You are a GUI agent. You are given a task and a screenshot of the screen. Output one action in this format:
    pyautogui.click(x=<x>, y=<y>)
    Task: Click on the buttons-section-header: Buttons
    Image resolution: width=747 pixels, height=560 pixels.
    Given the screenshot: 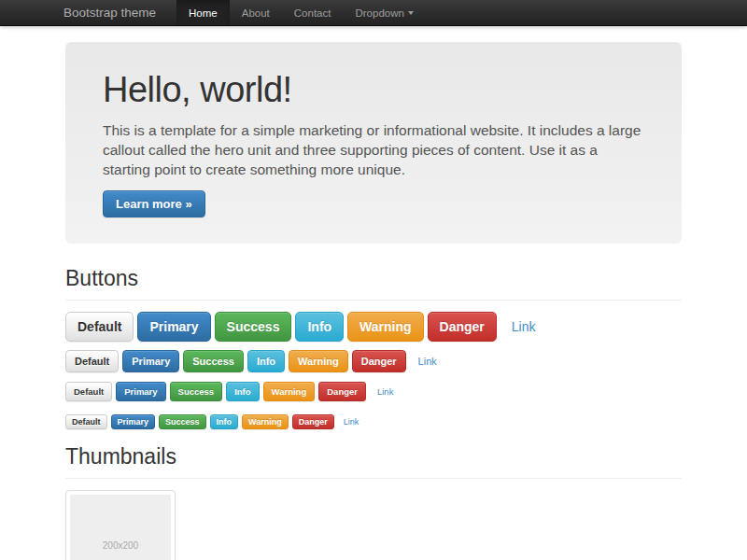 What is the action you would take?
    pyautogui.click(x=374, y=284)
    